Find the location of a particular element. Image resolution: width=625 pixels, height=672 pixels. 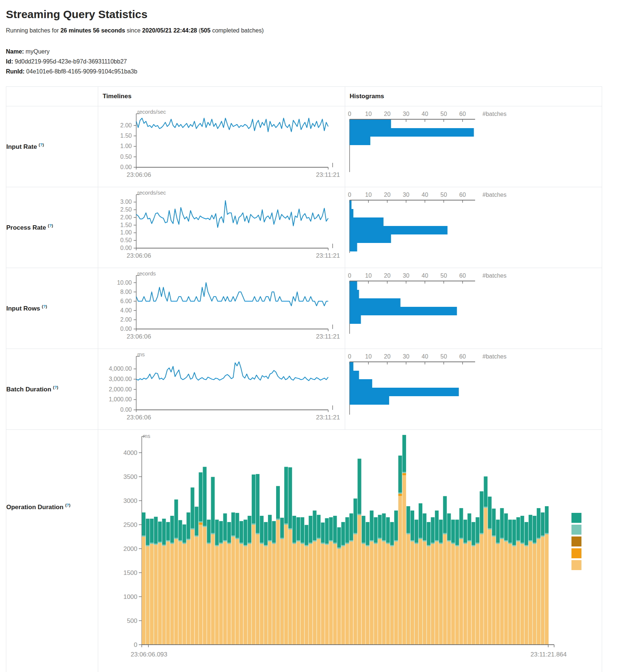

query-name-line: Name: myQuery is located at coordinates (312, 52).